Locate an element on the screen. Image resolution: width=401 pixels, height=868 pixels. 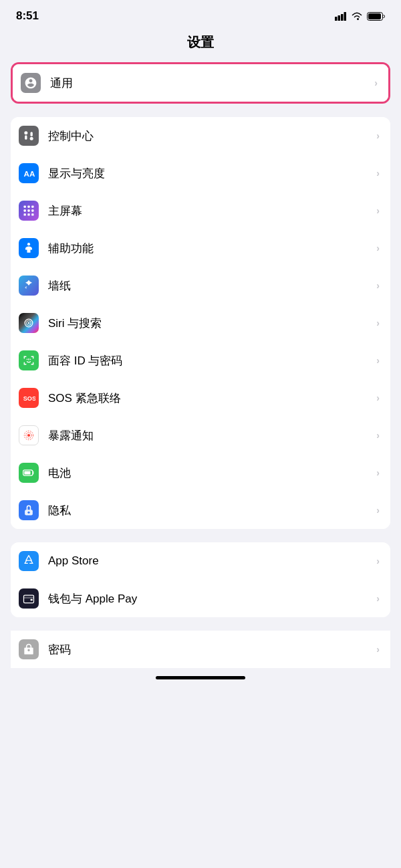
svg-text: SOS is located at coordinates (29, 399).